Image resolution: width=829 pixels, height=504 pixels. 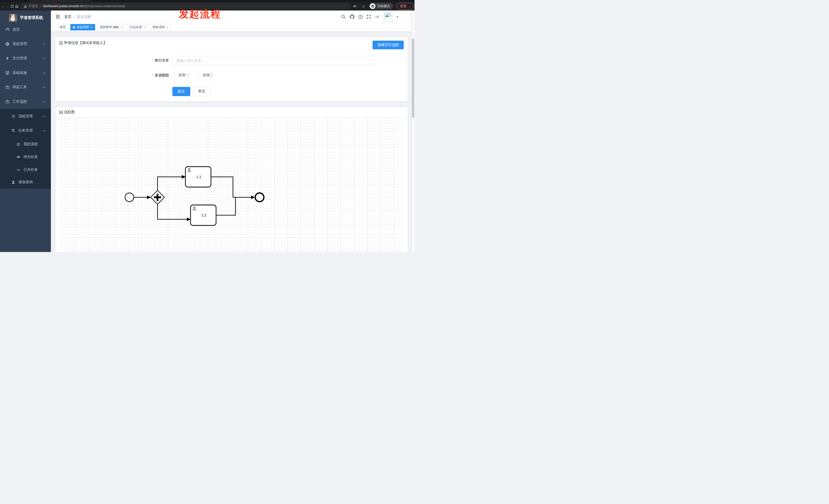 I want to click on sidebar-item-leave-query: 请假查询, so click(x=26, y=182).